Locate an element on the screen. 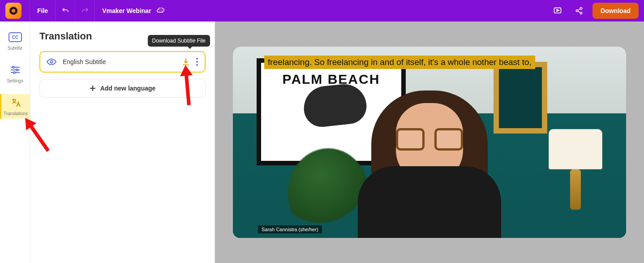 This screenshot has height=263, width=644. app-logo is located at coordinates (13, 11).